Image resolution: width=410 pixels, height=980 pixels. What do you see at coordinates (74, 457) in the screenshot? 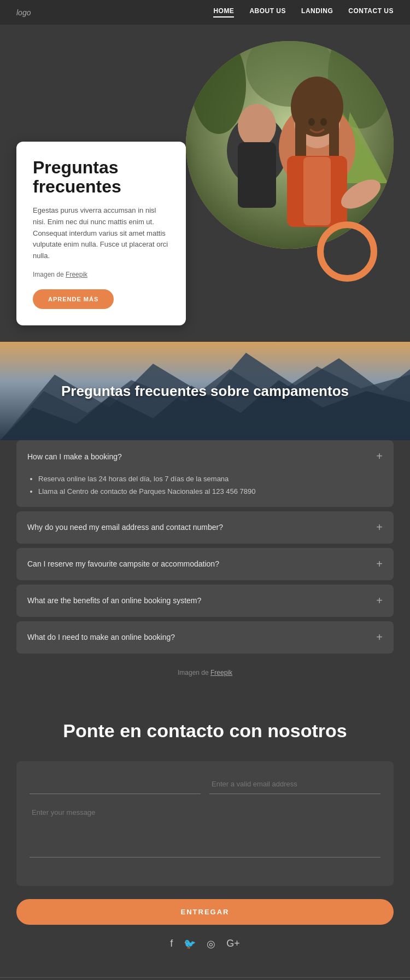
I see `faq-question-text-1: How can I make a booking?` at bounding box center [74, 457].